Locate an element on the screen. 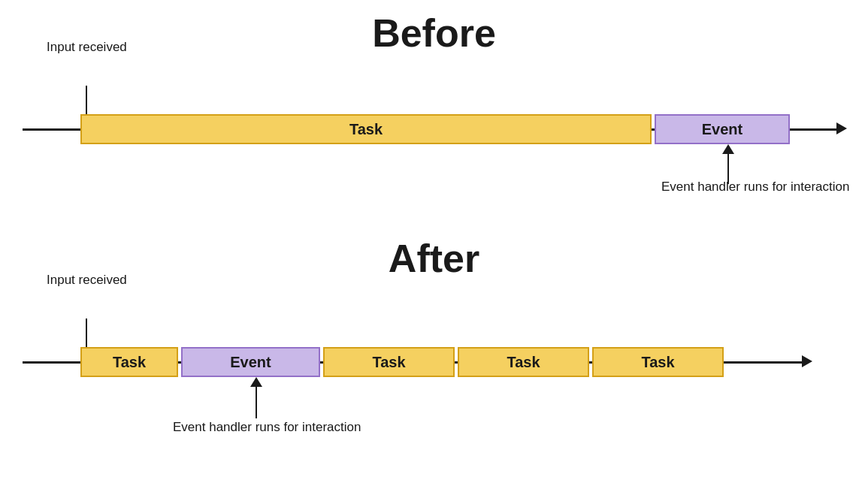  before-title: Before is located at coordinates (434, 33).